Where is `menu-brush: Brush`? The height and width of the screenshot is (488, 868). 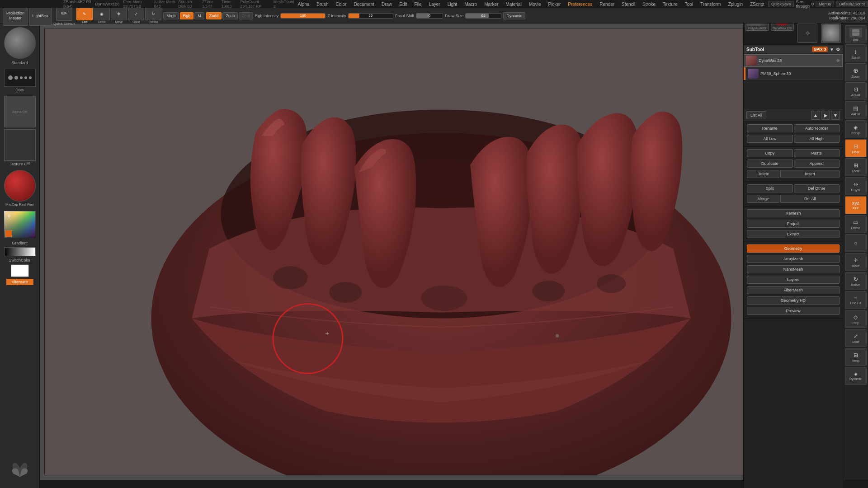 menu-brush: Brush is located at coordinates (322, 5).